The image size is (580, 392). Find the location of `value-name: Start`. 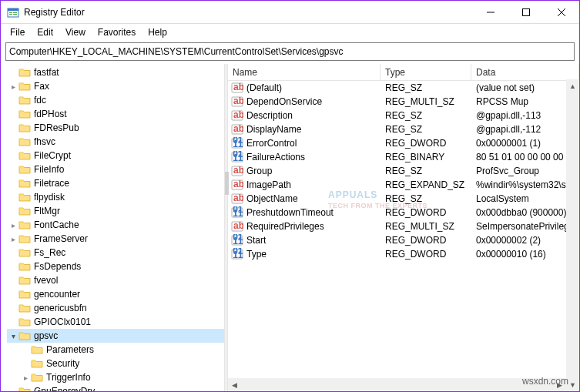

value-name: Start is located at coordinates (313, 240).